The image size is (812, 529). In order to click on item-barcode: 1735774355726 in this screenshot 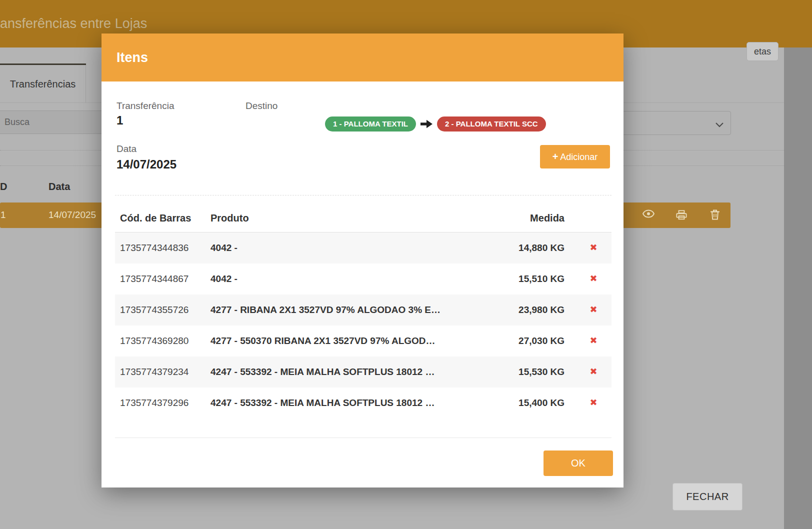, I will do `click(154, 310)`.